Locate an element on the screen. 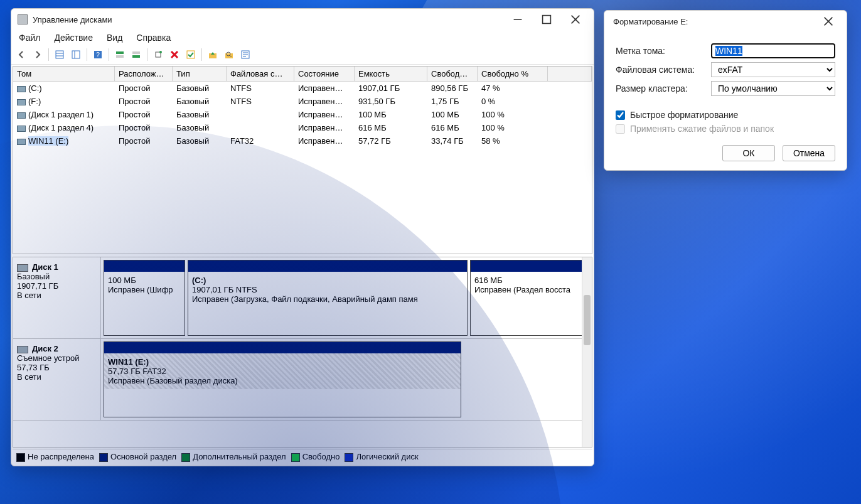 The height and width of the screenshot is (504, 861). quick-format-input is located at coordinates (620, 115).